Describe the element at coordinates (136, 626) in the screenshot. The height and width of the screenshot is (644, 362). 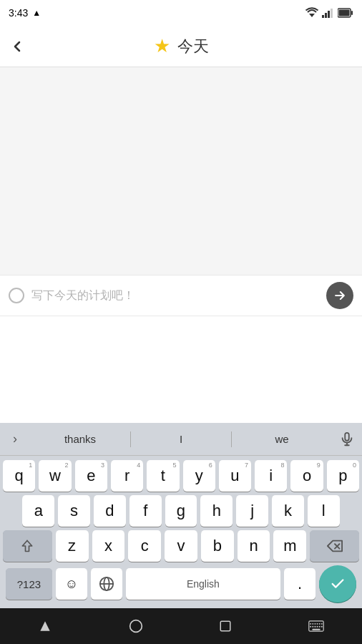
I see `nav-home` at that location.